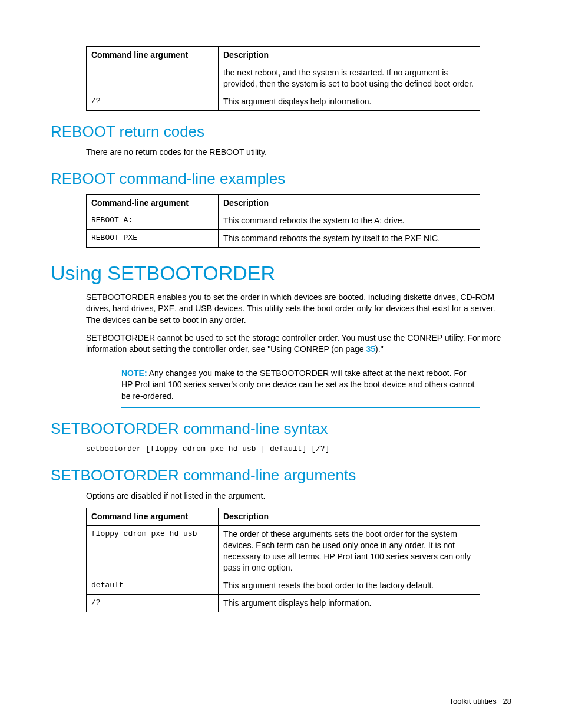 This screenshot has width=562, height=728. I want to click on heading-using-setbootorder: Using SETBOOTORDER, so click(281, 274).